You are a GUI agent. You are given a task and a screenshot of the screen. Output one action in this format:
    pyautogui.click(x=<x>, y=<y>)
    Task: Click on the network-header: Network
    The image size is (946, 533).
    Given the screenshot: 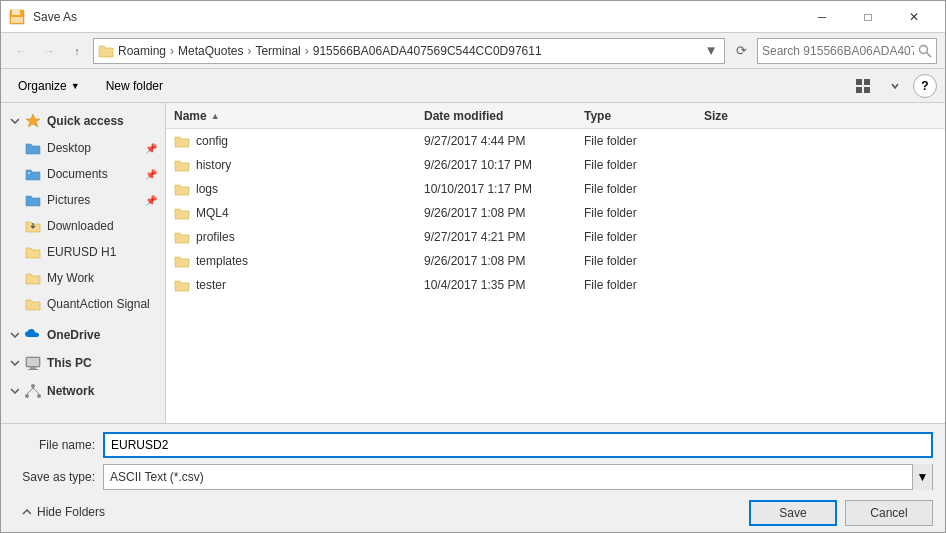 What is the action you would take?
    pyautogui.click(x=83, y=391)
    